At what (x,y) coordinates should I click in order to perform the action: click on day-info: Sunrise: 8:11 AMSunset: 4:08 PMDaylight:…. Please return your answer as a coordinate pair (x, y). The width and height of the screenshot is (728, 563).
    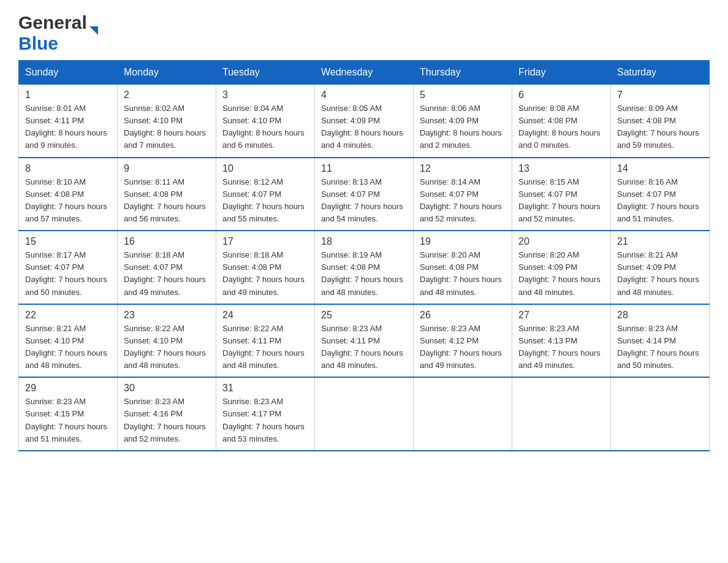
    Looking at the image, I should click on (167, 201).